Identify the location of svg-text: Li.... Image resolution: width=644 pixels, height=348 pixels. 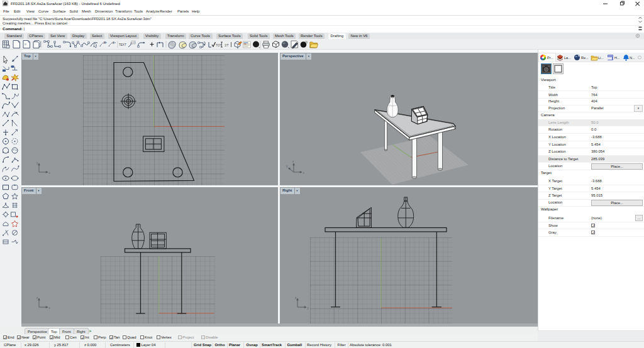
(601, 58).